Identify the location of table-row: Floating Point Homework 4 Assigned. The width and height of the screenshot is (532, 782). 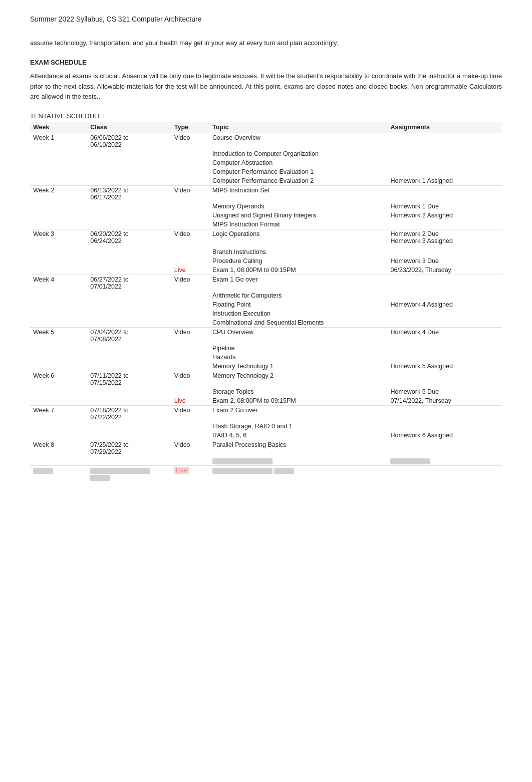
(266, 305).